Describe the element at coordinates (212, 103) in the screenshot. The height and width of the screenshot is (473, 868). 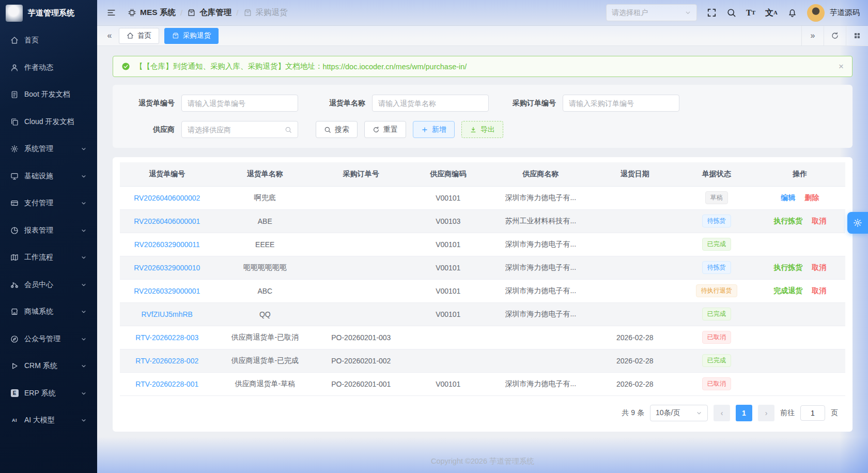
I see `field-return-no: 退货单编号` at that location.